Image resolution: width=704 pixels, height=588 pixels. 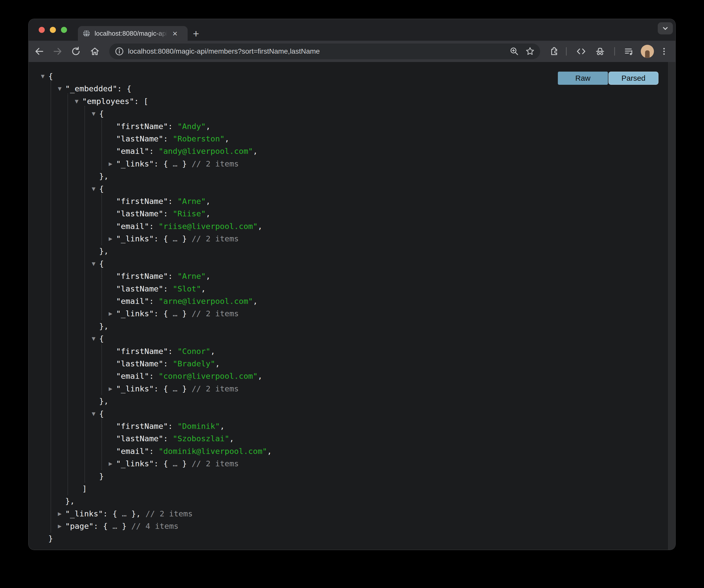 What do you see at coordinates (42, 30) in the screenshot?
I see `window-close-button` at bounding box center [42, 30].